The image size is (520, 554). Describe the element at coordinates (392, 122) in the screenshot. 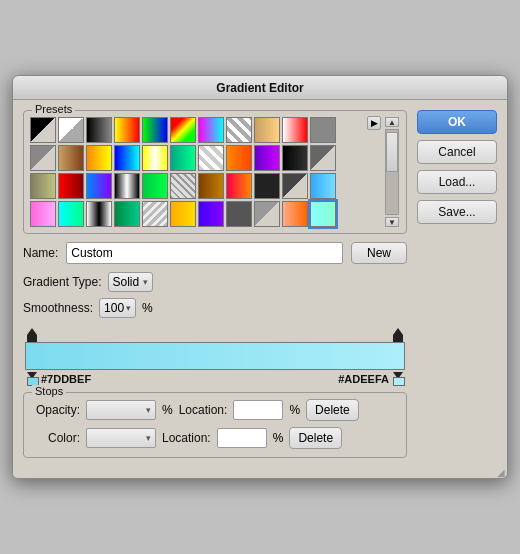

I see `scroll-up-arrow: ▲` at that location.